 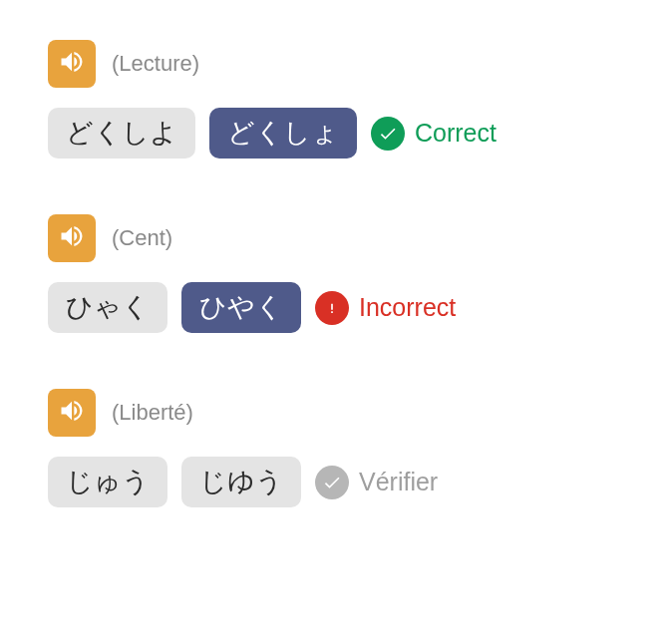 What do you see at coordinates (283, 134) in the screenshot?
I see `answer-choice: どくしょ` at bounding box center [283, 134].